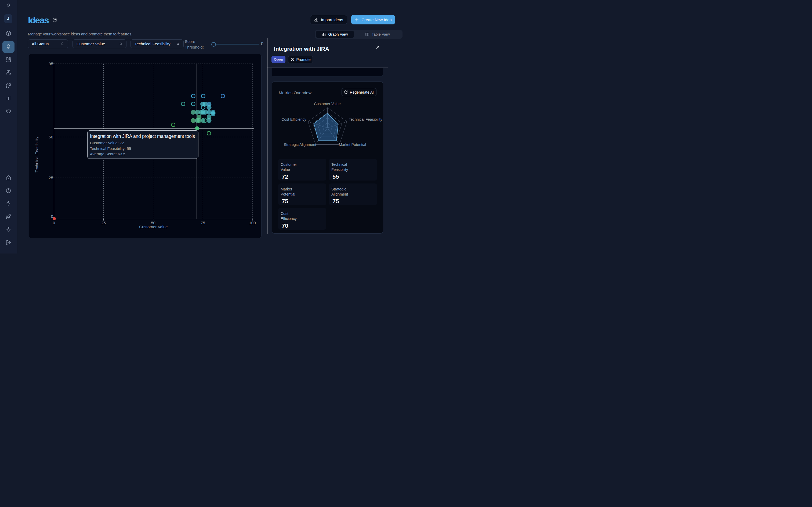 This screenshot has height=507, width=812. Describe the element at coordinates (51, 137) in the screenshot. I see `svg-text: 50` at that location.